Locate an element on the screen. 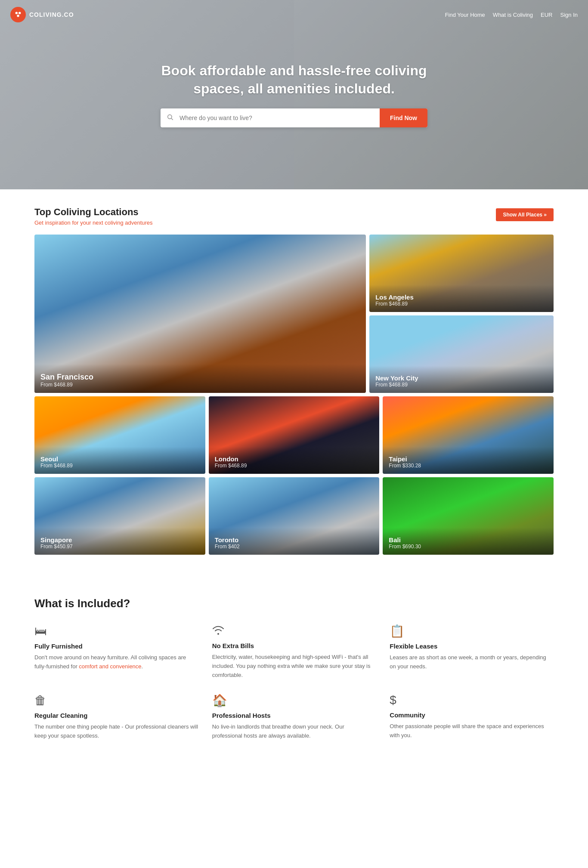 Image resolution: width=588 pixels, height=868 pixels. toronto-overlay: Toronto From $402 is located at coordinates (294, 541).